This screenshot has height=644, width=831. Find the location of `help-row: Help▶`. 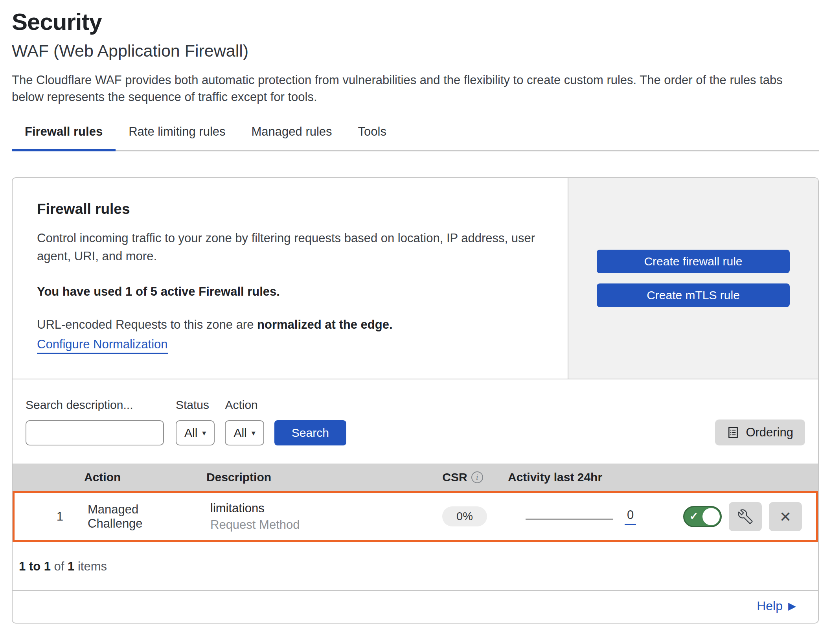

help-row: Help▶ is located at coordinates (415, 607).